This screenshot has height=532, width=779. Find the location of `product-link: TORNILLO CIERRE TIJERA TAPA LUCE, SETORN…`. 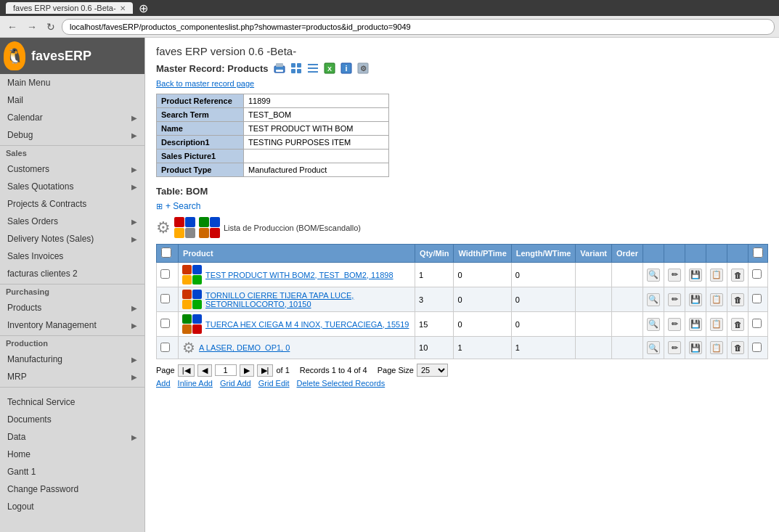

product-link: TORNILLO CIERRE TIJERA TAPA LUCE, SETORN… is located at coordinates (308, 300).